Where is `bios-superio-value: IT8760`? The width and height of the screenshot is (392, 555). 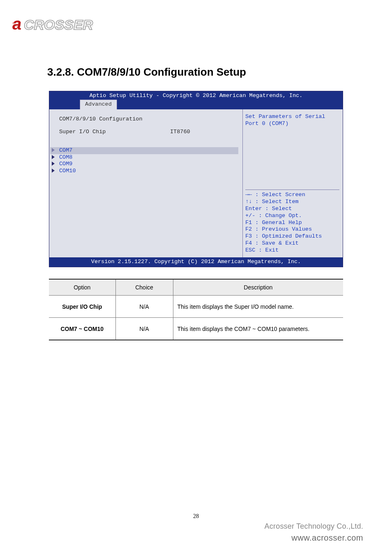 bios-superio-value: IT8760 is located at coordinates (180, 132).